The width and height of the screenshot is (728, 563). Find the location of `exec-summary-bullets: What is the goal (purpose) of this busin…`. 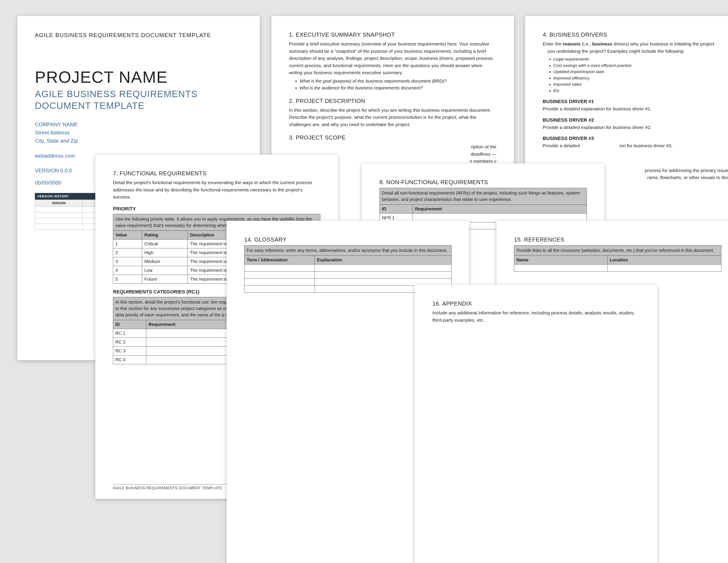

exec-summary-bullets: What is the goal (purpose) of this busin… is located at coordinates (398, 85).